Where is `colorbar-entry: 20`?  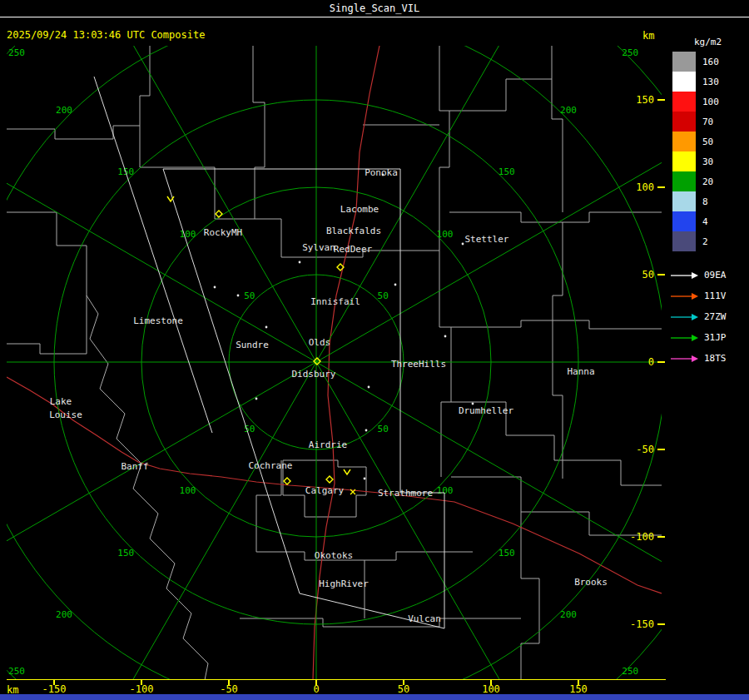
colorbar-entry: 20 is located at coordinates (710, 181).